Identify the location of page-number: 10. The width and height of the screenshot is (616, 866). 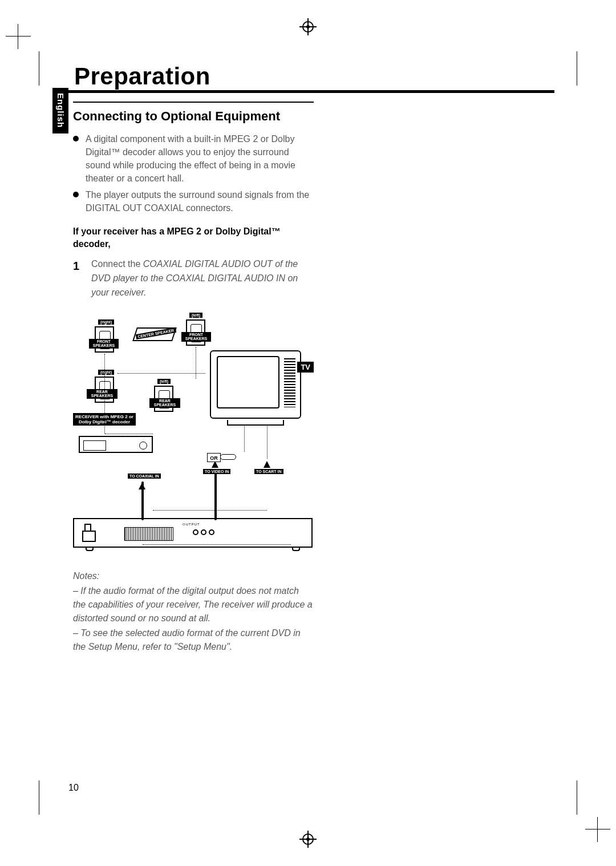
(74, 788).